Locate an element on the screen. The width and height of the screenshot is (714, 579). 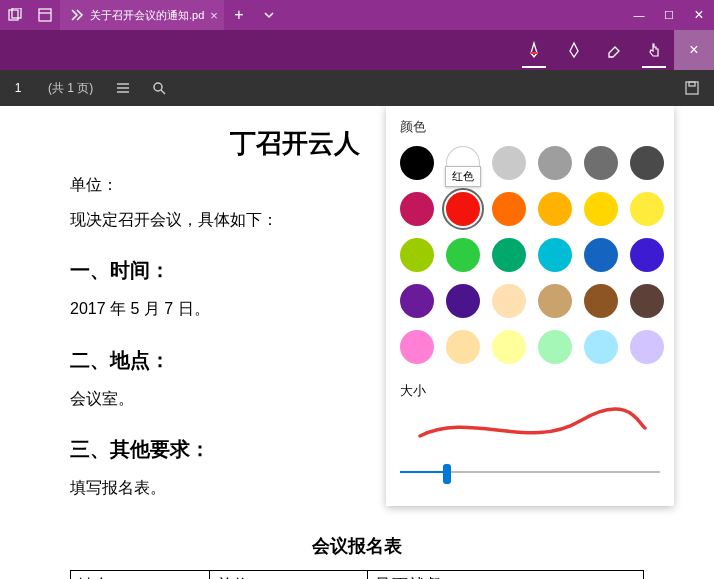
title-bar: 关于召开会议的通知.pd × + — ☐ × is located at coordinates (357, 15).